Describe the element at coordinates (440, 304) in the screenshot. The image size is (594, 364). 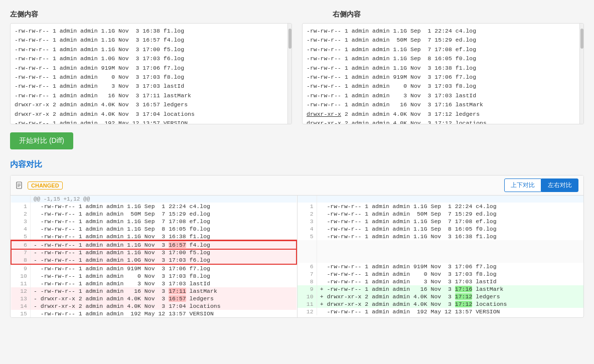
I see `table-row: 11 + drwxr-xr-x 2 admin admin 4.0K Nov 3…` at that location.